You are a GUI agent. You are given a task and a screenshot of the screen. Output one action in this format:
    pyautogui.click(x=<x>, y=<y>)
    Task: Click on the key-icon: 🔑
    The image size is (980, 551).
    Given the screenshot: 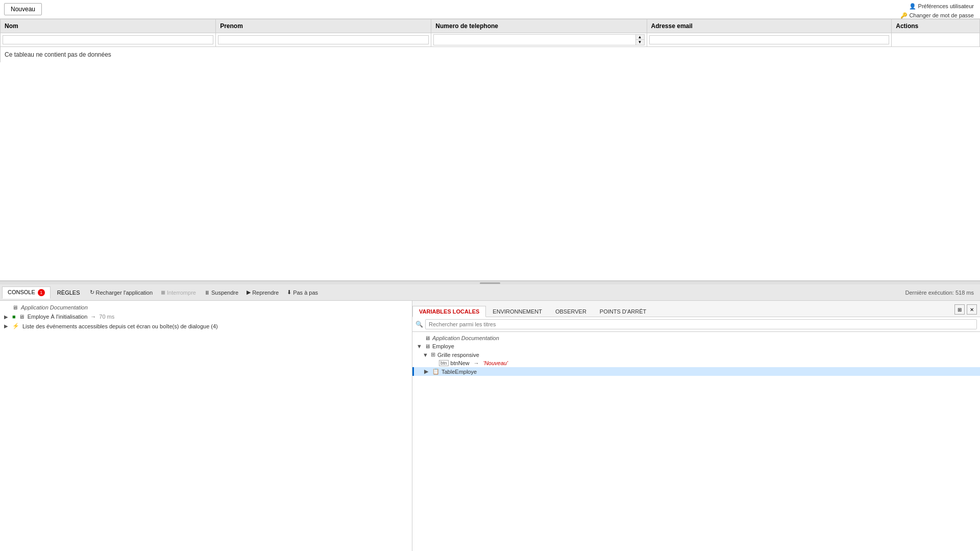 What is the action you would take?
    pyautogui.click(x=904, y=15)
    